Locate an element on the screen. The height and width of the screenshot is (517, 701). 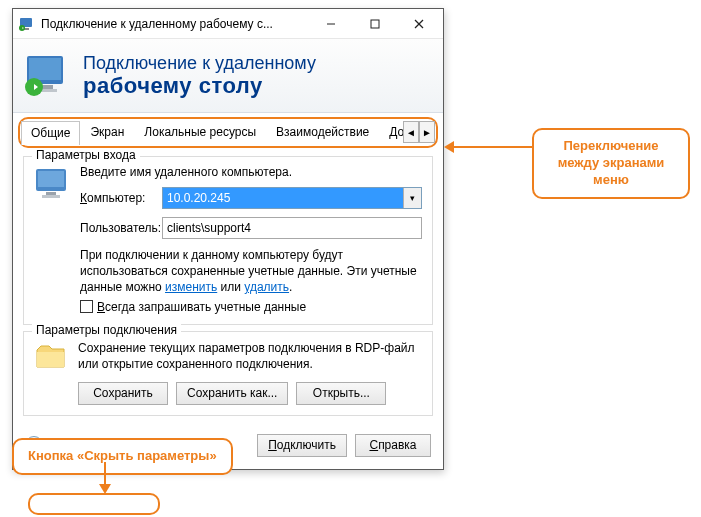
user-label: Пользователь: is located at coordinates (121, 228).